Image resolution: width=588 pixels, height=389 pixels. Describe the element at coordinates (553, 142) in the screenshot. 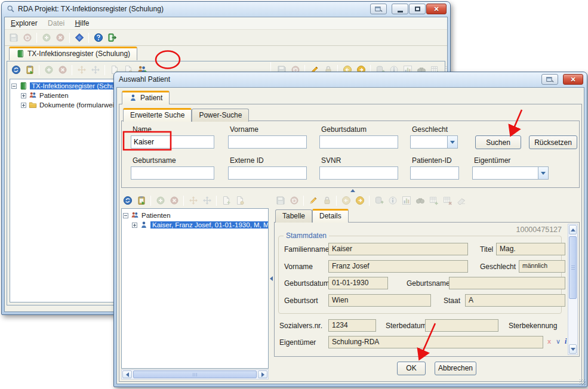

I see `ruecksetzen-button: Rücksetzen` at that location.